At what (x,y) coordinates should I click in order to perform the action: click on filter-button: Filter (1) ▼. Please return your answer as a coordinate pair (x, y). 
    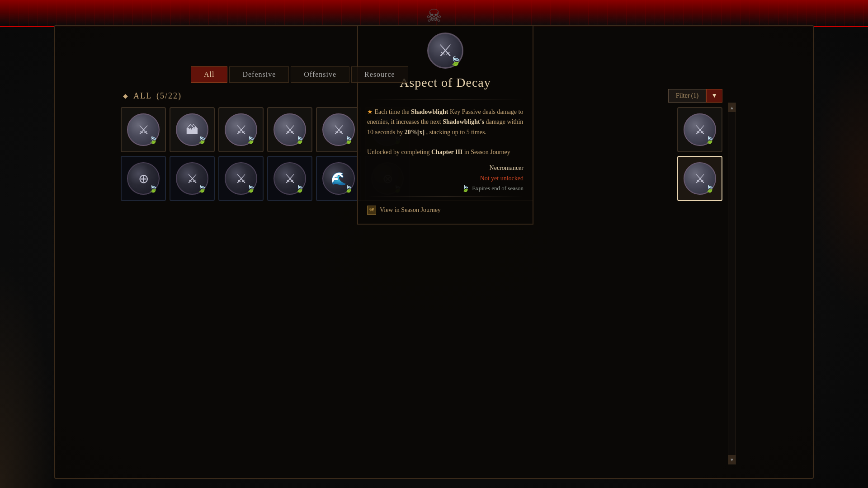
    Looking at the image, I should click on (695, 96).